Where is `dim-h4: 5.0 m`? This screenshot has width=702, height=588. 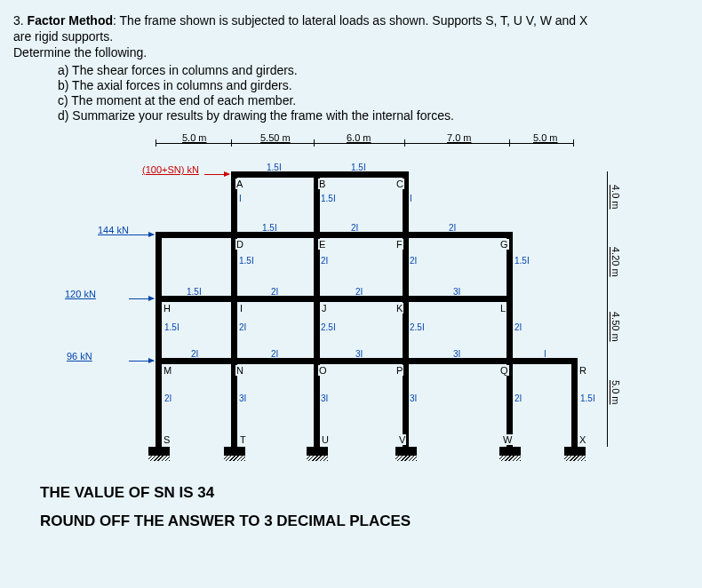
dim-h4: 5.0 m is located at coordinates (616, 393).